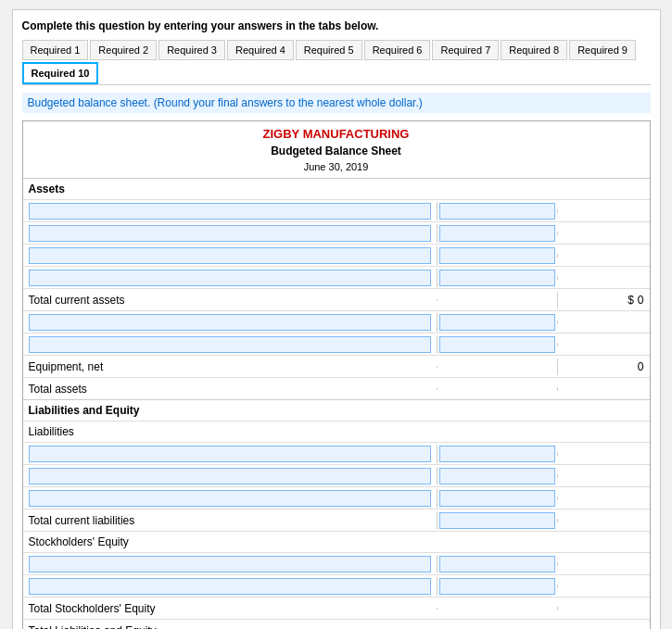 The width and height of the screenshot is (672, 629). Describe the element at coordinates (465, 50) in the screenshot. I see `tab-required-7: Required 7` at that location.